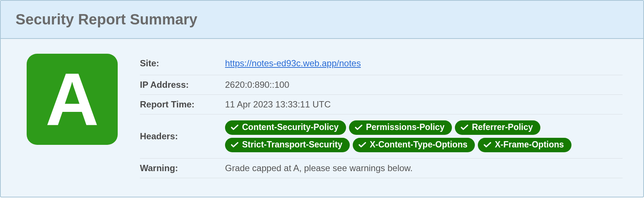 This screenshot has height=203, width=644. I want to click on header-pill-label: X-Frame-Options, so click(529, 145).